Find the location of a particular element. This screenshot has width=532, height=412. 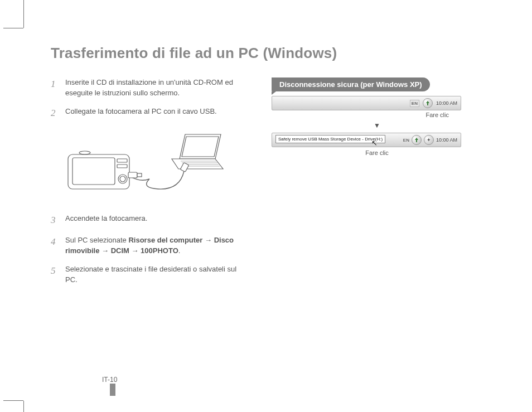

step-number: 1 is located at coordinates (55, 88).